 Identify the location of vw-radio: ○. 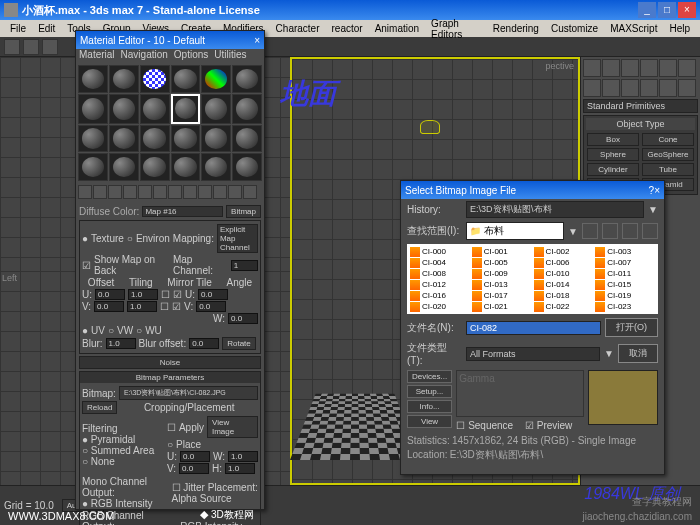
(111, 330).